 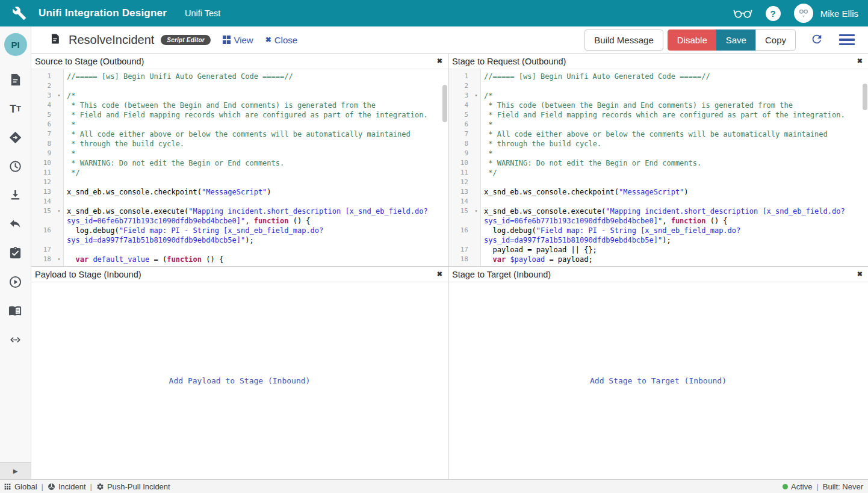 What do you see at coordinates (16, 340) in the screenshot?
I see `code-icon` at bounding box center [16, 340].